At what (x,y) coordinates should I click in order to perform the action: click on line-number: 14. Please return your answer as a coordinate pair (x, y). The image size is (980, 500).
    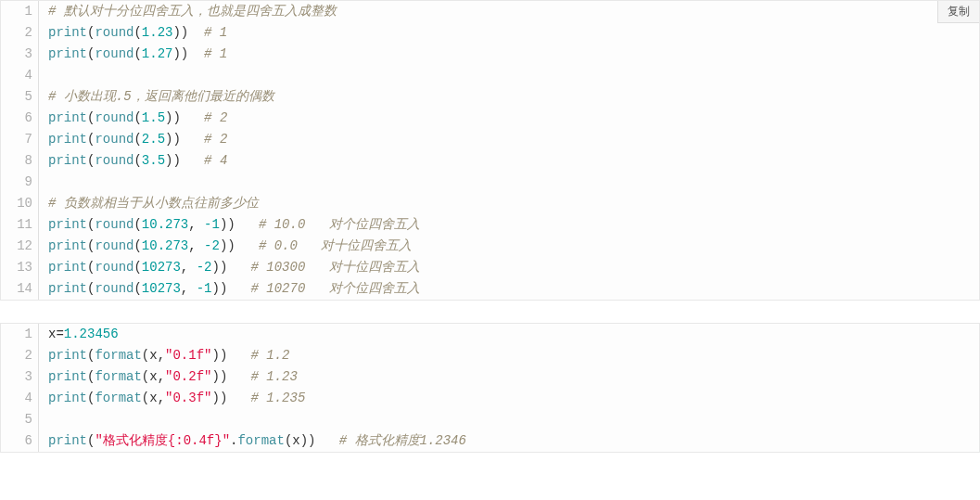
    Looking at the image, I should click on (20, 289).